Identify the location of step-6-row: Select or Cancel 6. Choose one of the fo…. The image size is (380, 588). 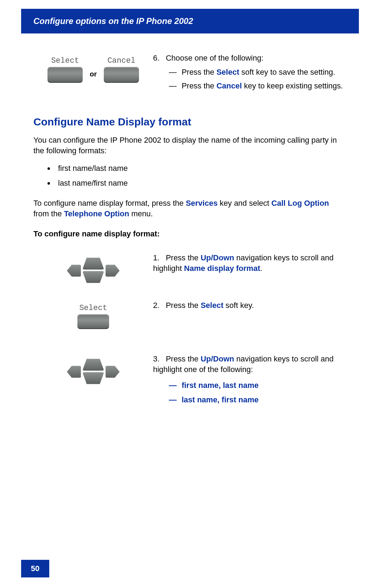
(190, 74).